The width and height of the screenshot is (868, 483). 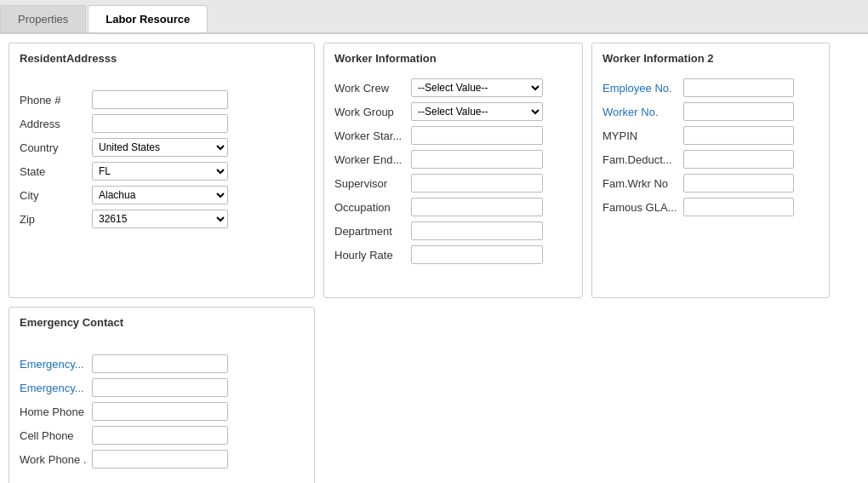 I want to click on employee-no-row: Employee No., so click(x=711, y=88).